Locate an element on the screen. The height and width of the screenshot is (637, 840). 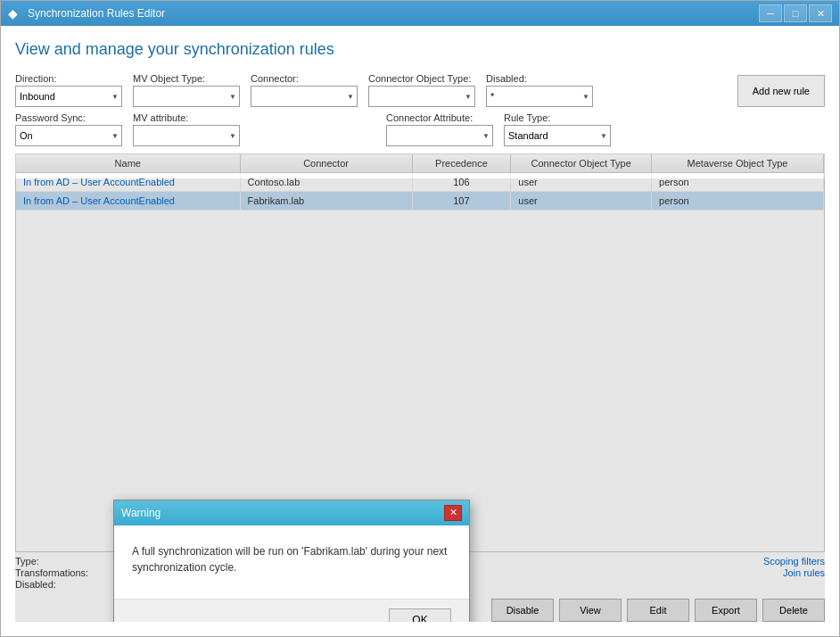
window-title: Synchronization Rules Editor is located at coordinates (96, 13).